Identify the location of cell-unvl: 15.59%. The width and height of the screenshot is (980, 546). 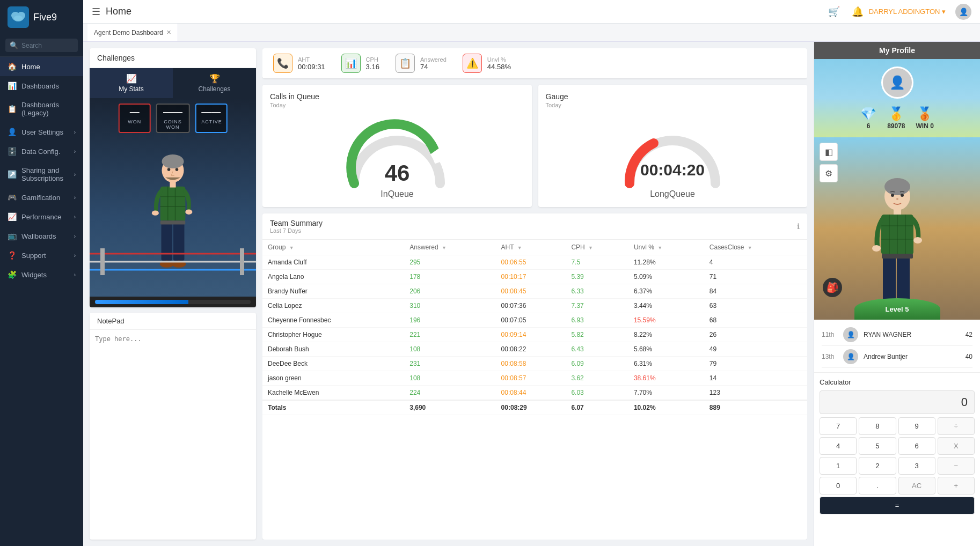
(667, 321).